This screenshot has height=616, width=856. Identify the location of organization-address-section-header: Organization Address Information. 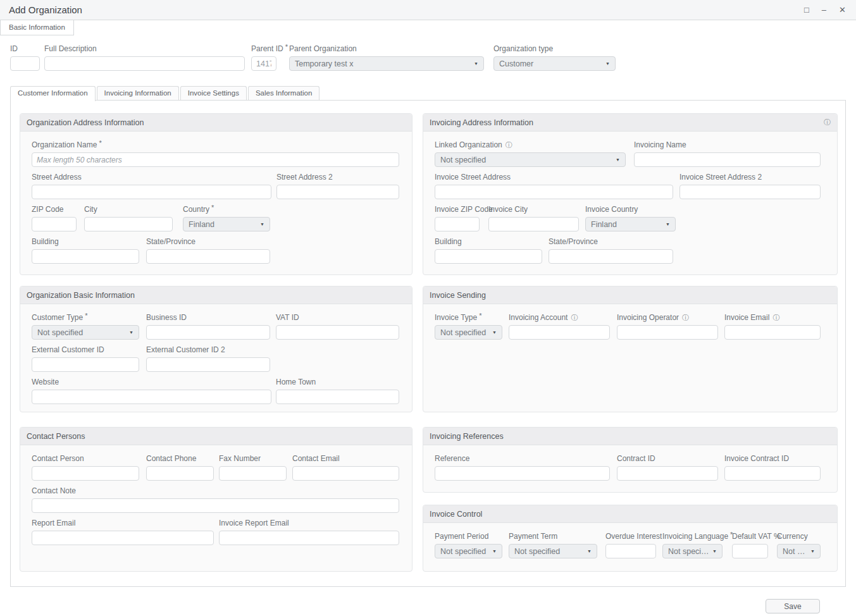
(216, 123).